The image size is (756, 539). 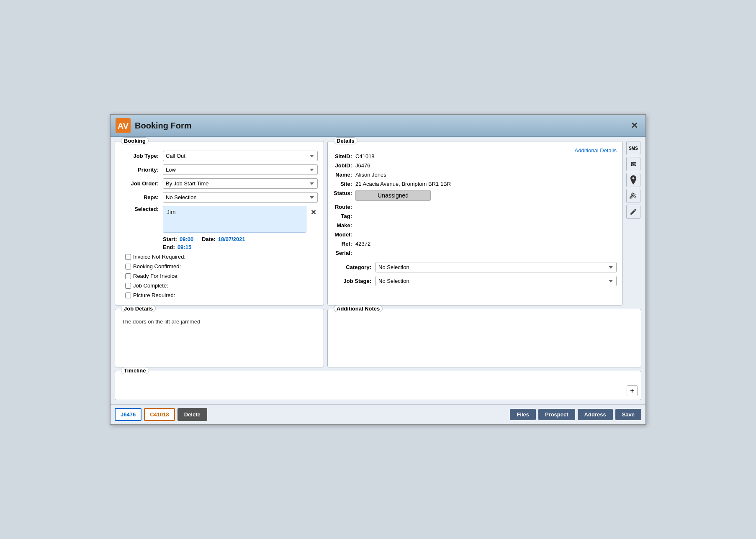 I want to click on make-label: Make:, so click(x=343, y=225).